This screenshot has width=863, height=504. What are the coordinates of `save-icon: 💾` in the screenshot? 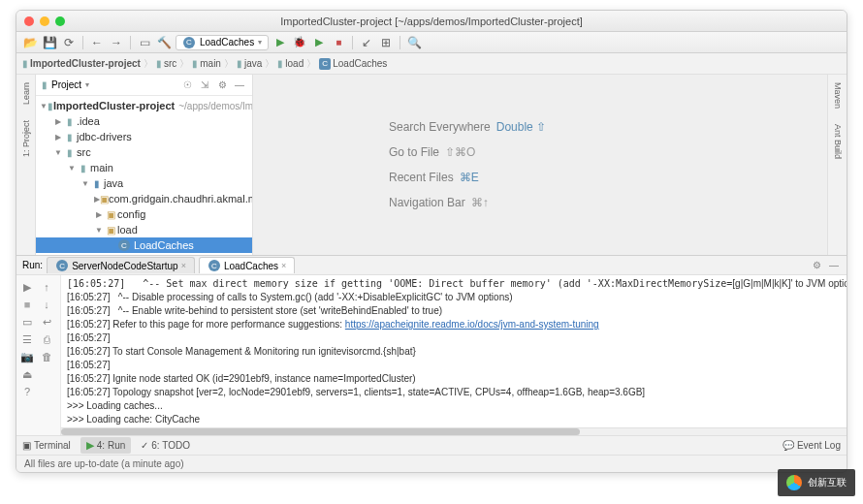 It's located at (49, 43).